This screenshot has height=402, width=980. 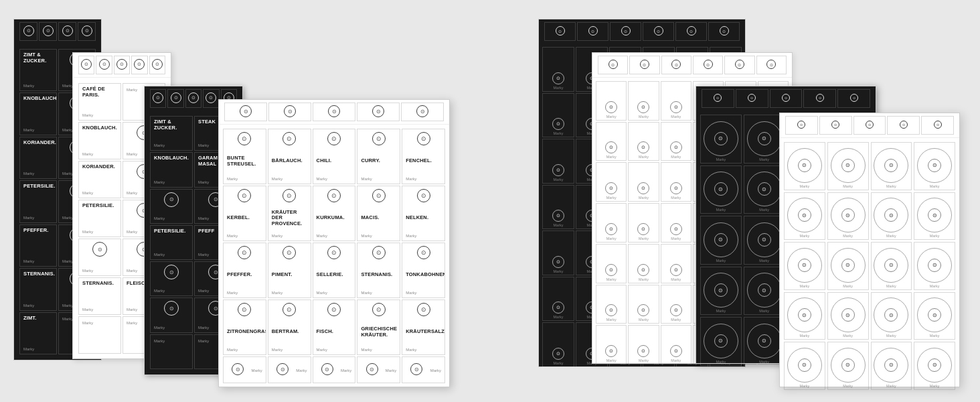 I want to click on label-cell: PFEFFER. Marky, so click(x=38, y=245).